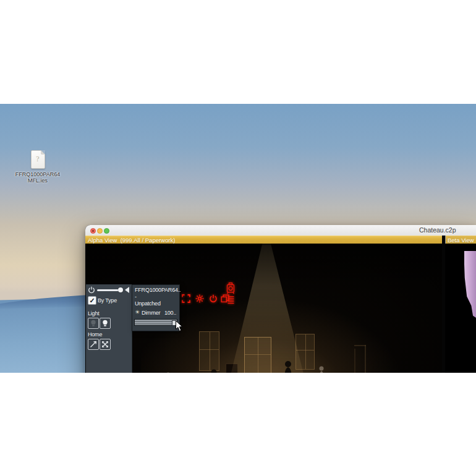 Image resolution: width=476 pixels, height=476 pixels. What do you see at coordinates (38, 159) in the screenshot?
I see `unknown-filetype-glyph: ?` at bounding box center [38, 159].